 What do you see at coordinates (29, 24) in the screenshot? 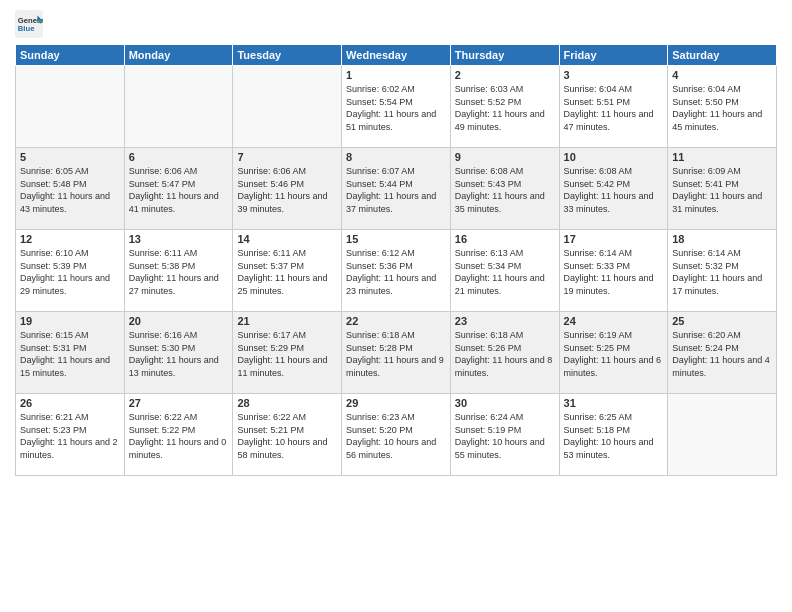
I see `logo-icon: General Blue` at bounding box center [29, 24].